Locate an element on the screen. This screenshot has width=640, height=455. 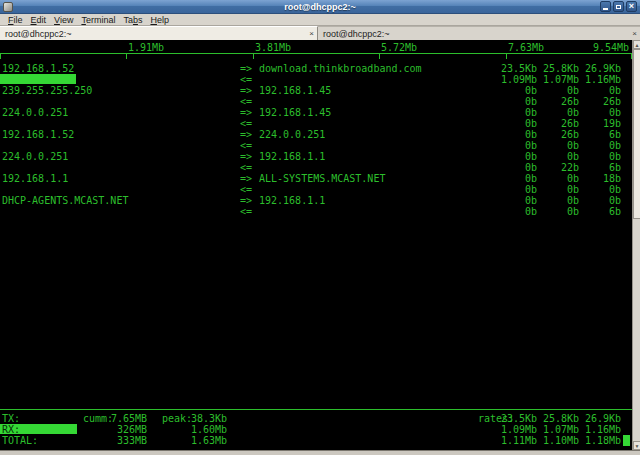
footer-rate-col2: 25.8Kb is located at coordinates (556, 418).